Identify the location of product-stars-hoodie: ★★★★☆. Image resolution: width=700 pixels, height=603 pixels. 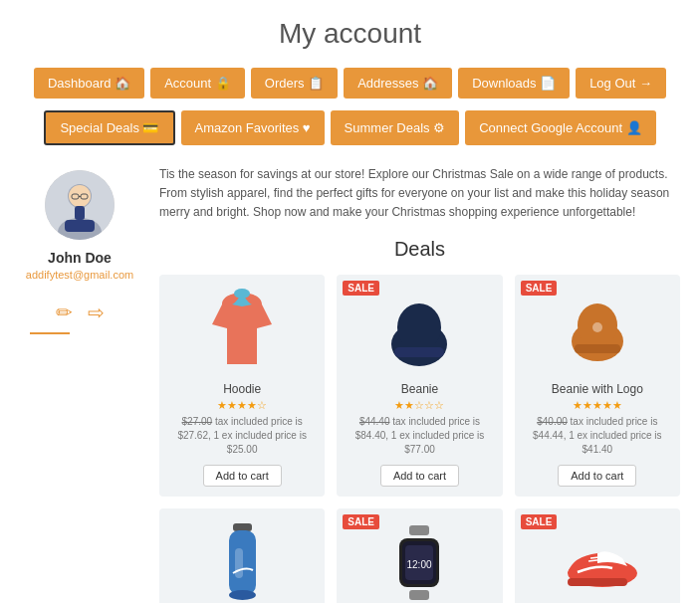
(242, 406).